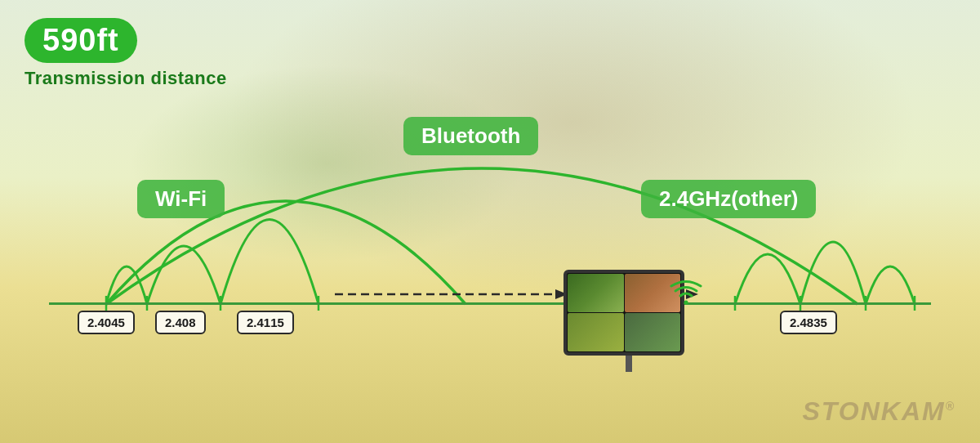  What do you see at coordinates (879, 412) in the screenshot?
I see `brand-watermark: STONKAM®` at bounding box center [879, 412].